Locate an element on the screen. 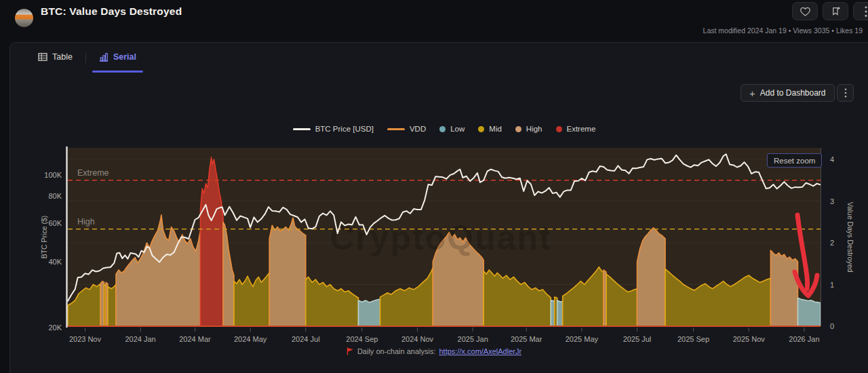 This screenshot has height=373, width=868. x-tick-label: 2025 Jan is located at coordinates (473, 339).